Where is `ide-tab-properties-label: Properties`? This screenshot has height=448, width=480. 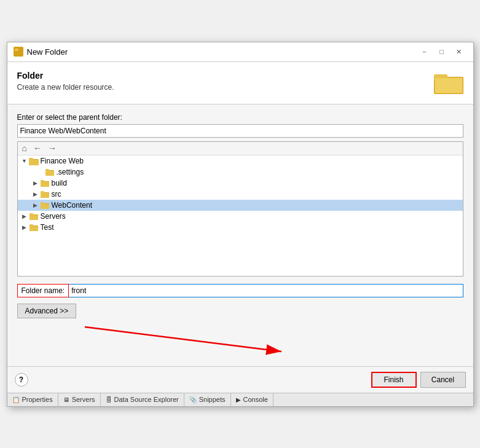
ide-tab-properties-label: Properties is located at coordinates (37, 399).